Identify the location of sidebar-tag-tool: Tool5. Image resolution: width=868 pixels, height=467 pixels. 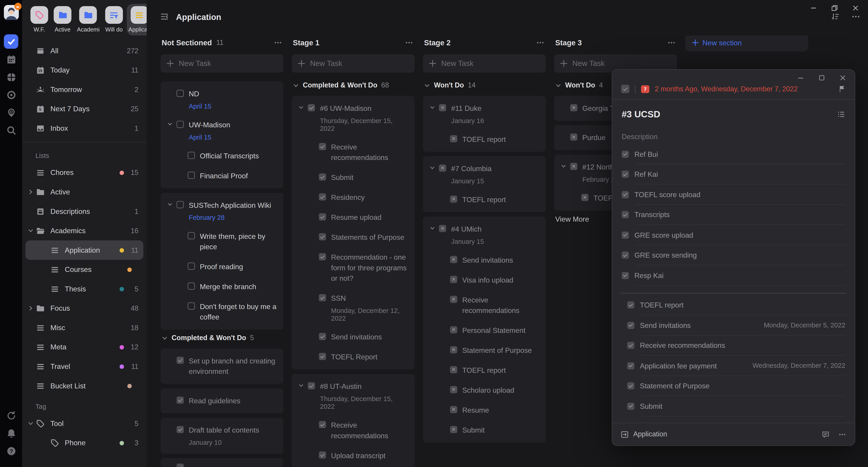
(84, 424).